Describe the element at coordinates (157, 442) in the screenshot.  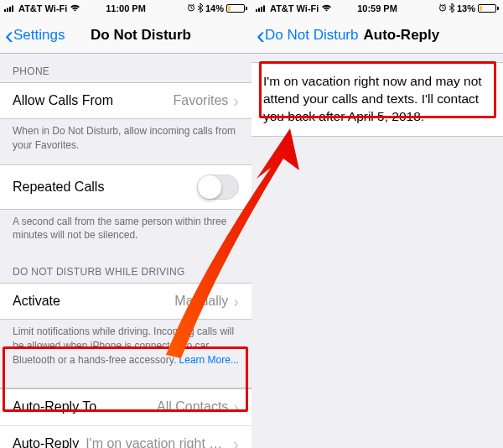
I see `cell-value: I'm on vacation right now an…` at that location.